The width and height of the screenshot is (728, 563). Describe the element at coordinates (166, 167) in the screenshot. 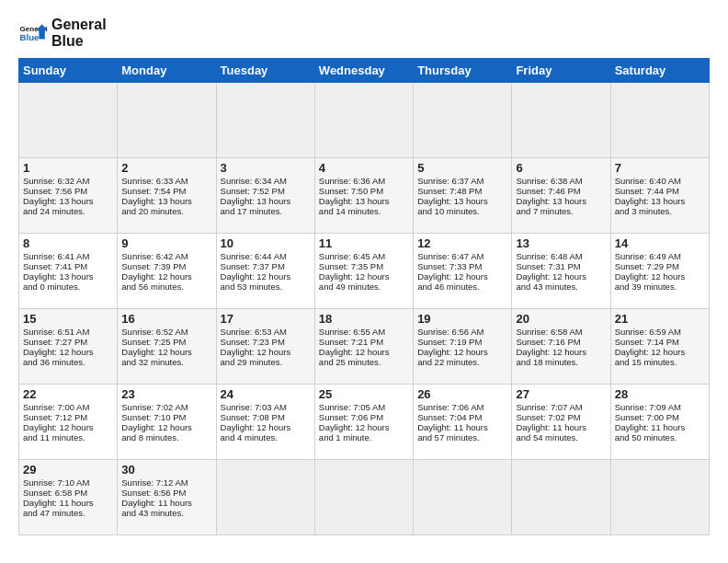

I see `day-number: 2` at that location.